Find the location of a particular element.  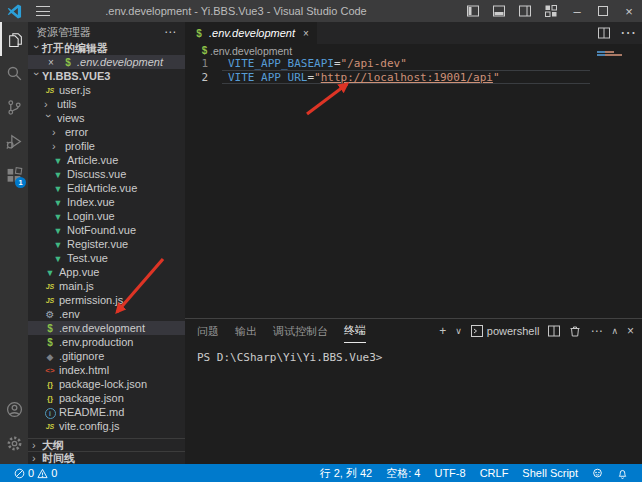

close-button: × is located at coordinates (629, 11).